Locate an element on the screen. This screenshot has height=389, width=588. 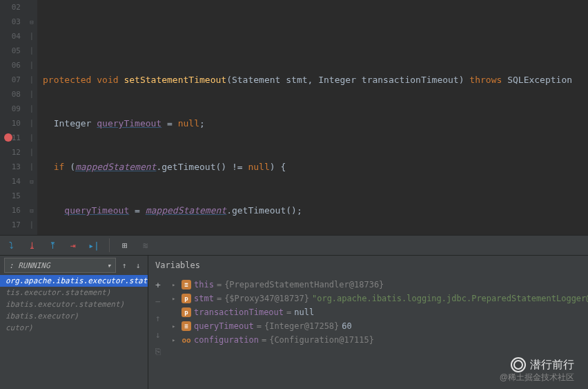
line-number: 09 is located at coordinates (10, 109).